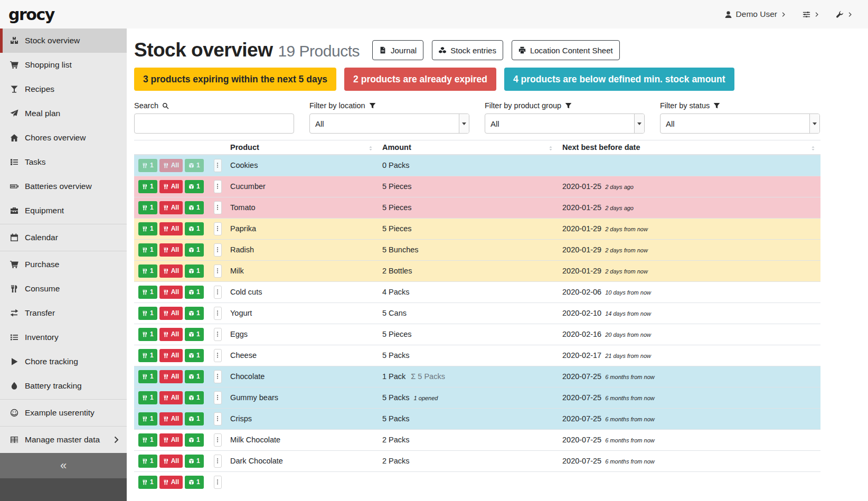 The image size is (868, 501). Describe the element at coordinates (63, 264) in the screenshot. I see `sidebar-item-purchase: Purchase` at that location.